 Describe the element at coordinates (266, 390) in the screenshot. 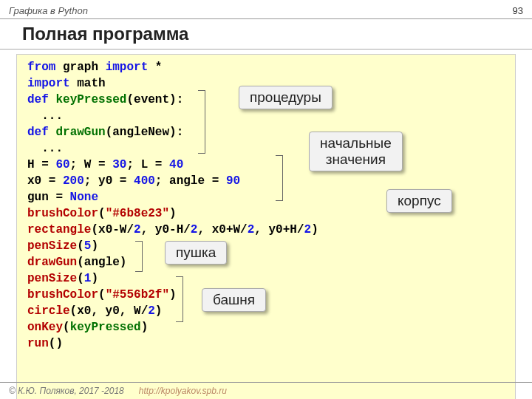

I see `slide-footer: © К.Ю. Поляков, 2017 -2018 http://kpolya…` at that location.